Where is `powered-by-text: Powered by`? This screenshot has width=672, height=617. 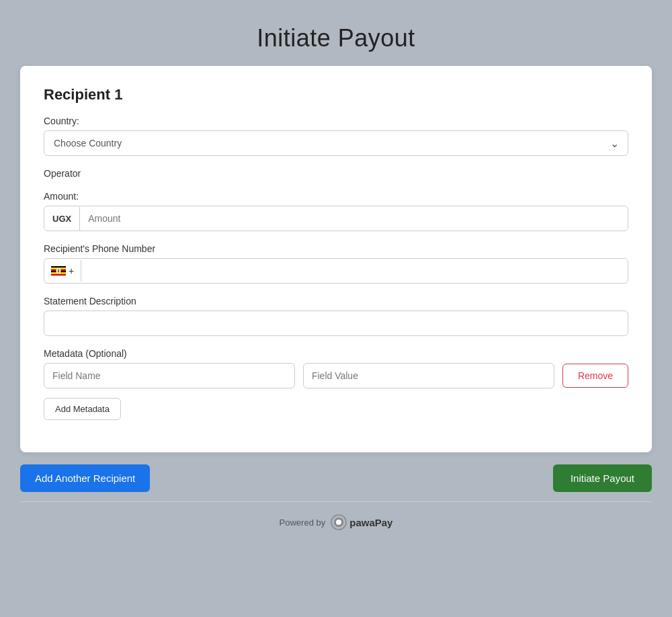 powered-by-text: Powered by is located at coordinates (302, 523).